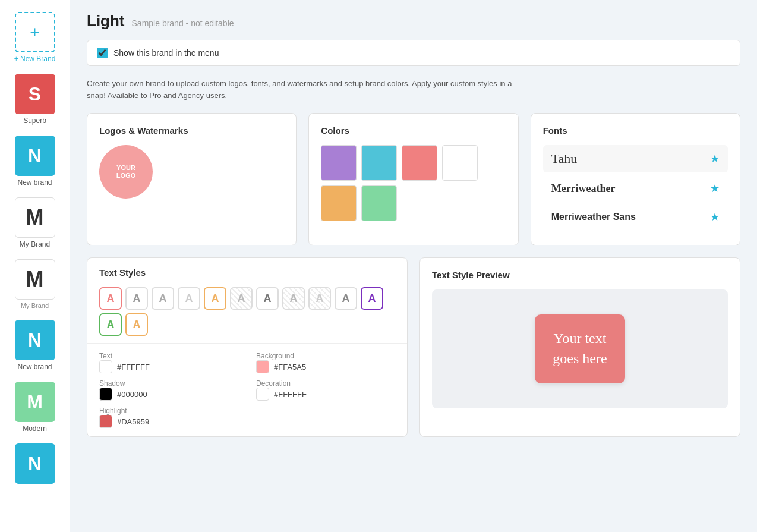 Image resolution: width=757 pixels, height=532 pixels. What do you see at coordinates (636, 131) in the screenshot?
I see `fonts-title: Fonts` at bounding box center [636, 131].